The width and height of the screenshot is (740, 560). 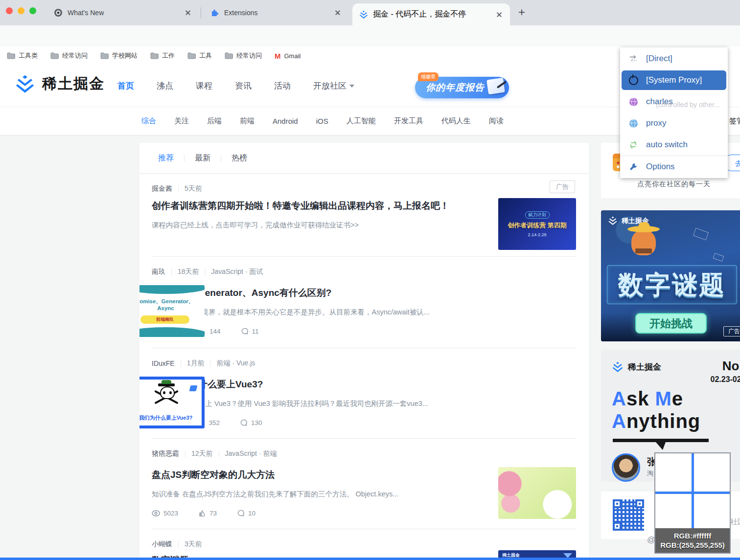 I want to click on nav-news: 资讯, so click(x=243, y=86).